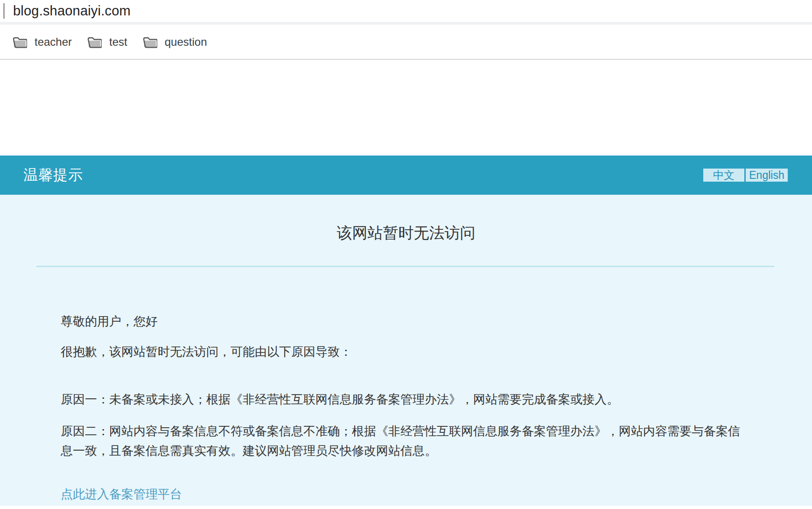 The width and height of the screenshot is (812, 509). Describe the element at coordinates (405, 266) in the screenshot. I see `heading-divider` at that location.